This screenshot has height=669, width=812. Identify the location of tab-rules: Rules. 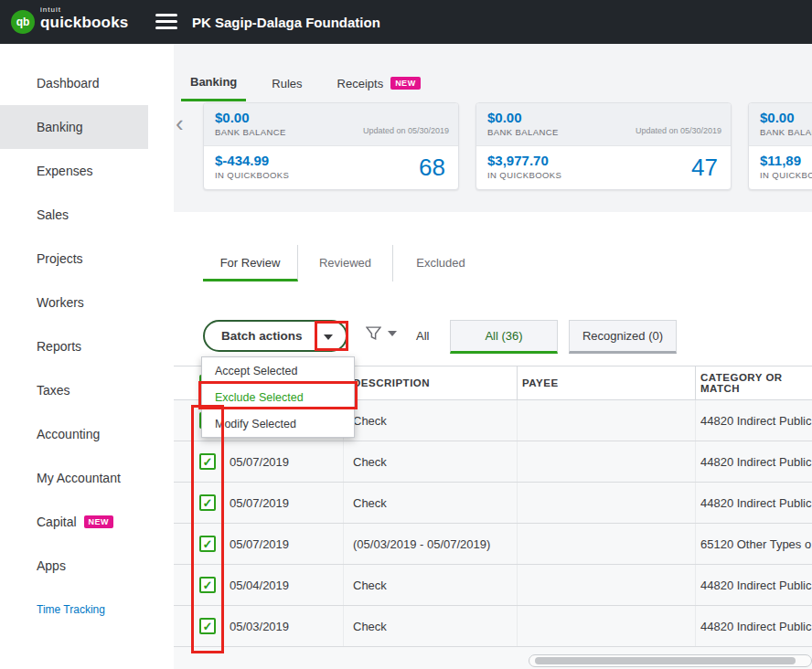
(287, 84).